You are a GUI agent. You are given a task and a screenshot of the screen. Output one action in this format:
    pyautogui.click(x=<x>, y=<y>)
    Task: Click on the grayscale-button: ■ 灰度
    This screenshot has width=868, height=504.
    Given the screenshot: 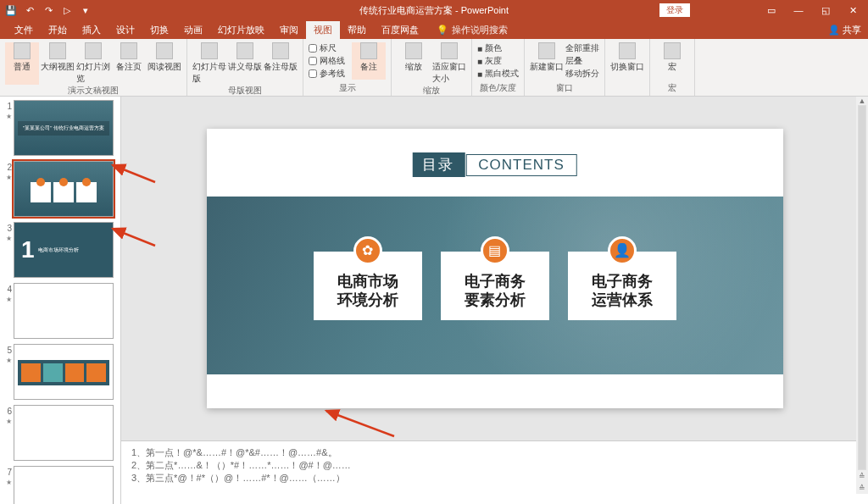 What is the action you would take?
    pyautogui.click(x=498, y=61)
    